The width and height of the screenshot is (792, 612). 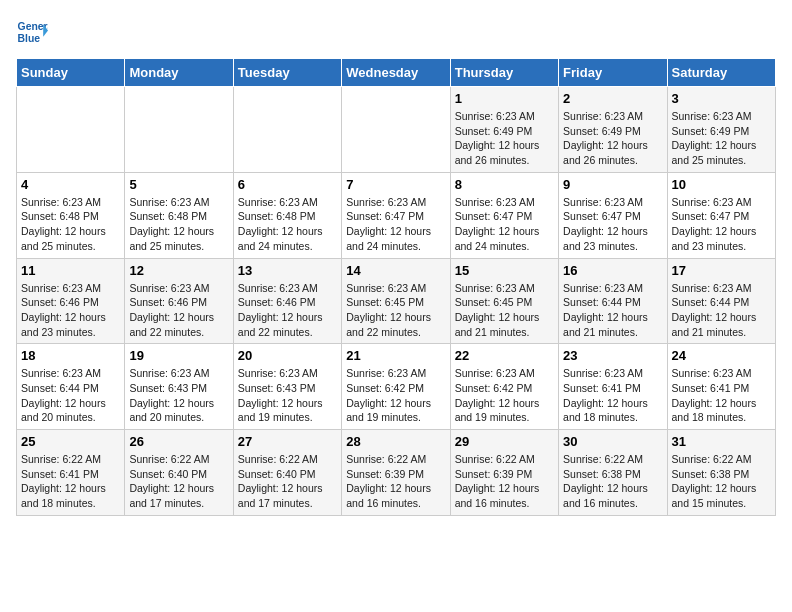 I want to click on calendar-cell: 13Sunrise: 6:23 AMSunset: 6:46 PMDayligh…, so click(x=287, y=301).